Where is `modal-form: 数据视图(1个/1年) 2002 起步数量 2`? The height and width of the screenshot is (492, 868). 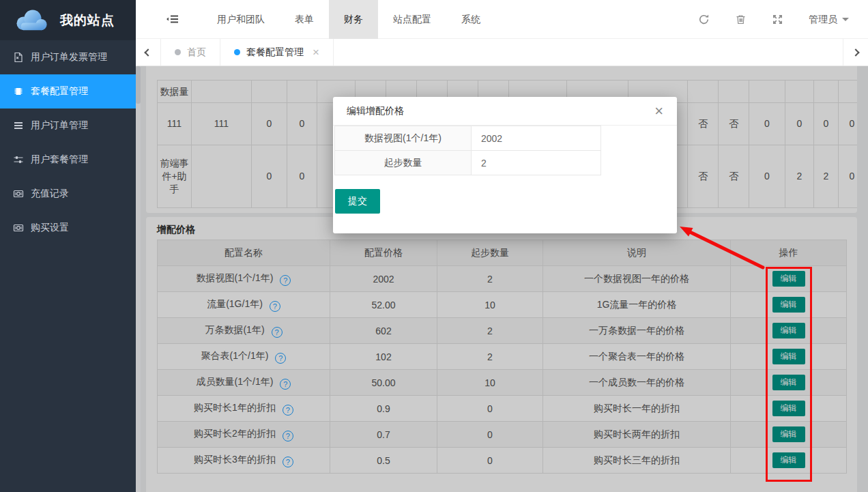
modal-form: 数据视图(1个/1年) 2002 起步数量 2 is located at coordinates (468, 150).